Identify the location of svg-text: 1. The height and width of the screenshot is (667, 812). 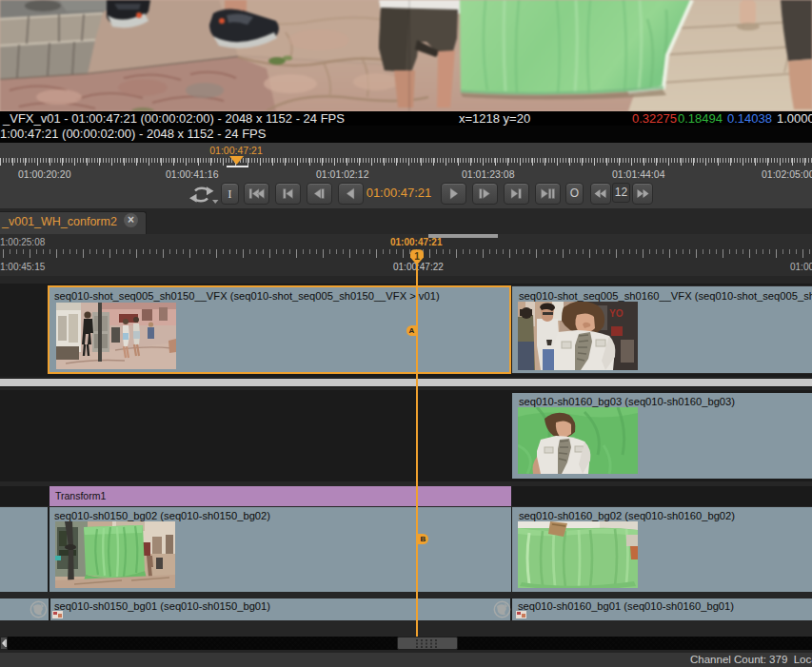
(417, 257).